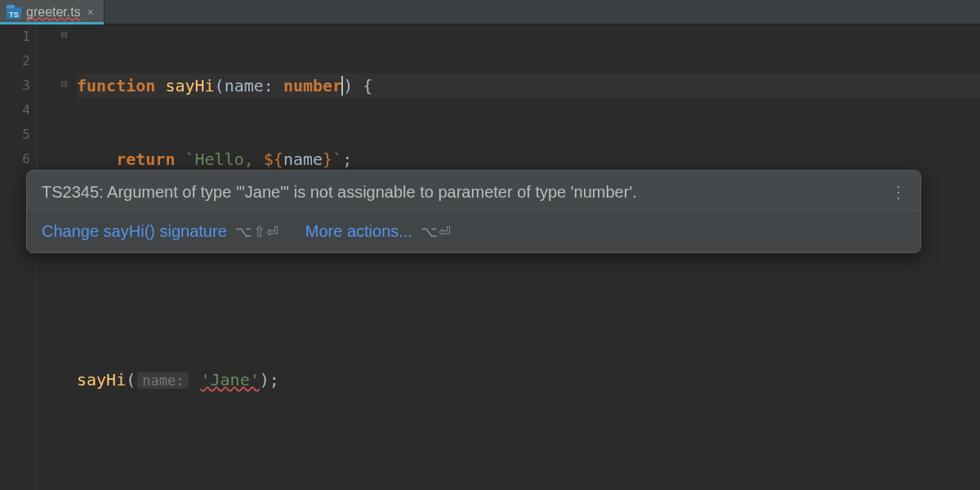  Describe the element at coordinates (15, 135) in the screenshot. I see `line-number: 5` at that location.